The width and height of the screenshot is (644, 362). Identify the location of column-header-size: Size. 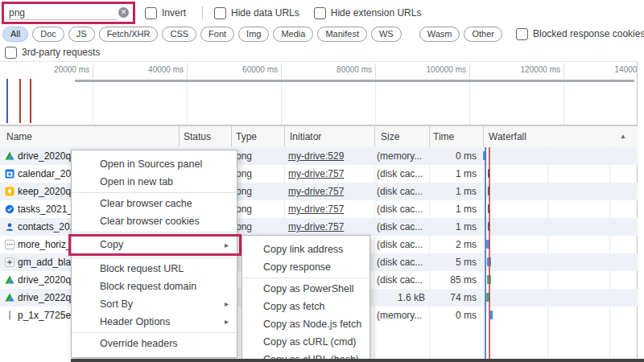
(390, 137).